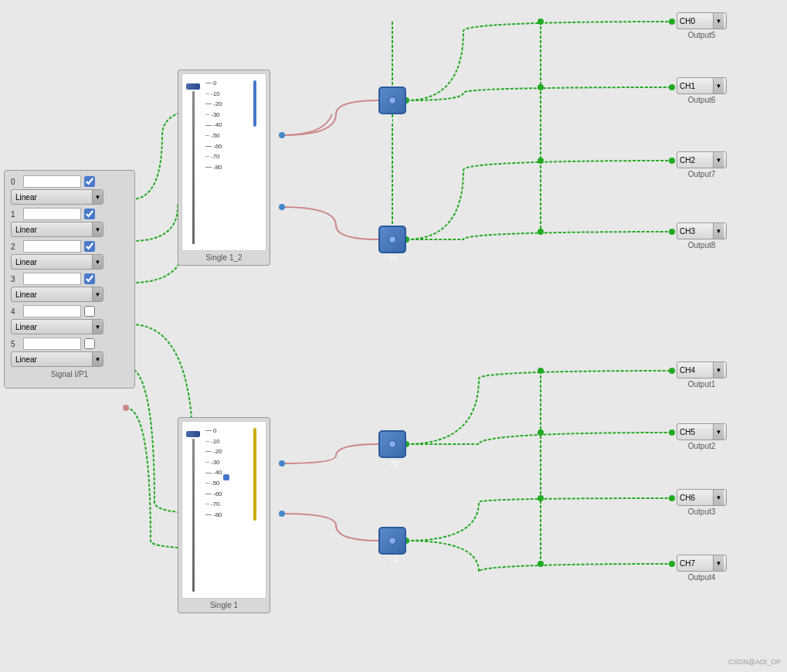 The height and width of the screenshot is (672, 787). What do you see at coordinates (90, 311) in the screenshot?
I see `channel-4-check` at bounding box center [90, 311].